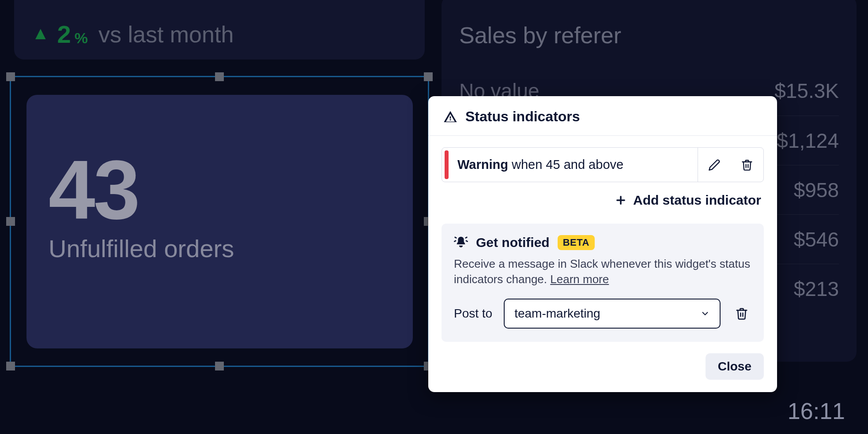 The image size is (868, 434). I want to click on beta-badge: BETA, so click(576, 243).